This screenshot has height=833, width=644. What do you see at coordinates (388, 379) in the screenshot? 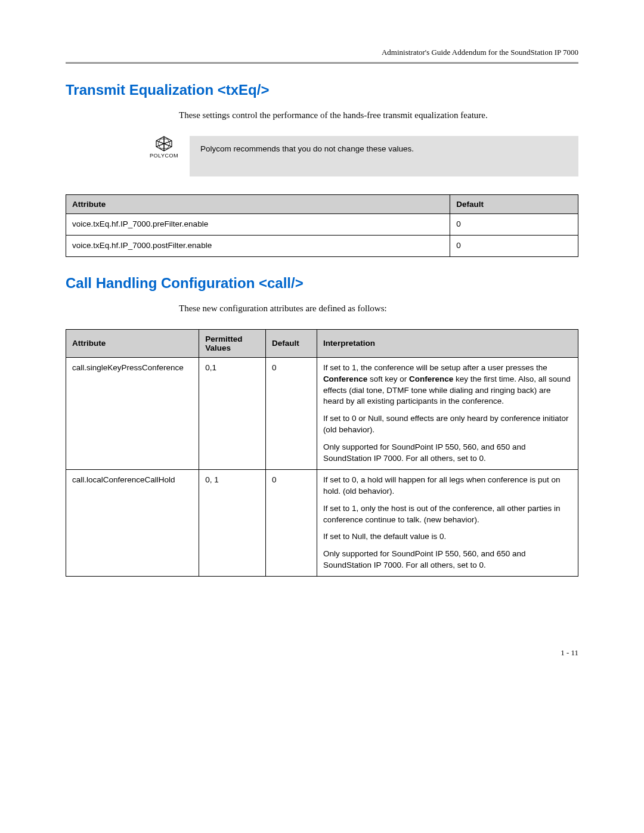
I see `interp-text: soft key or` at bounding box center [388, 379].